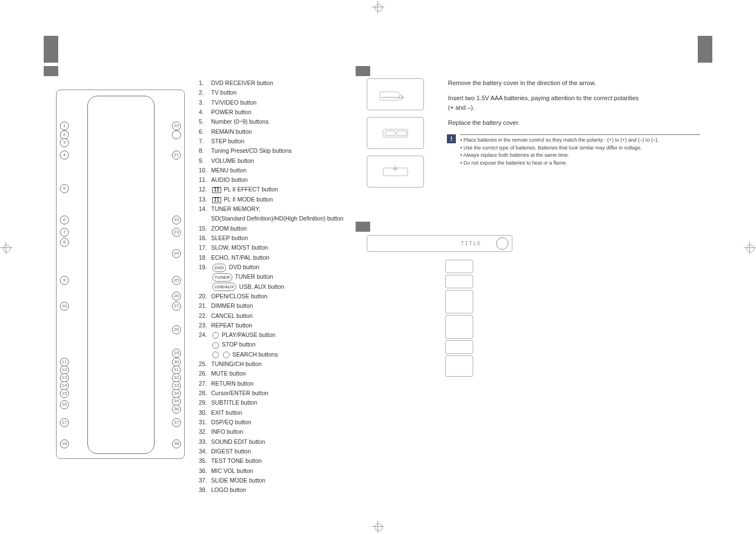  What do you see at coordinates (272, 122) in the screenshot?
I see `list-item: 5.Number (0~9) buttons` at bounding box center [272, 122].